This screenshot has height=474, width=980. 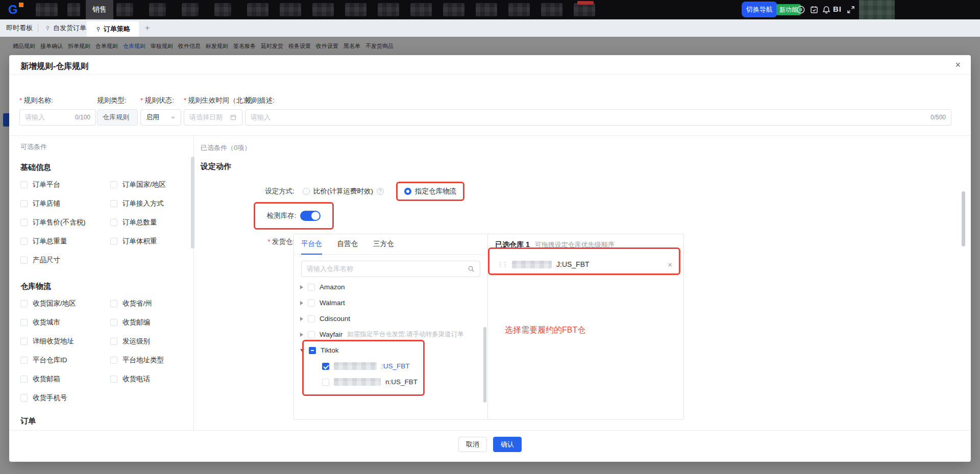 What do you see at coordinates (65, 341) in the screenshot?
I see `condition-item: 详细收货地址` at bounding box center [65, 341].